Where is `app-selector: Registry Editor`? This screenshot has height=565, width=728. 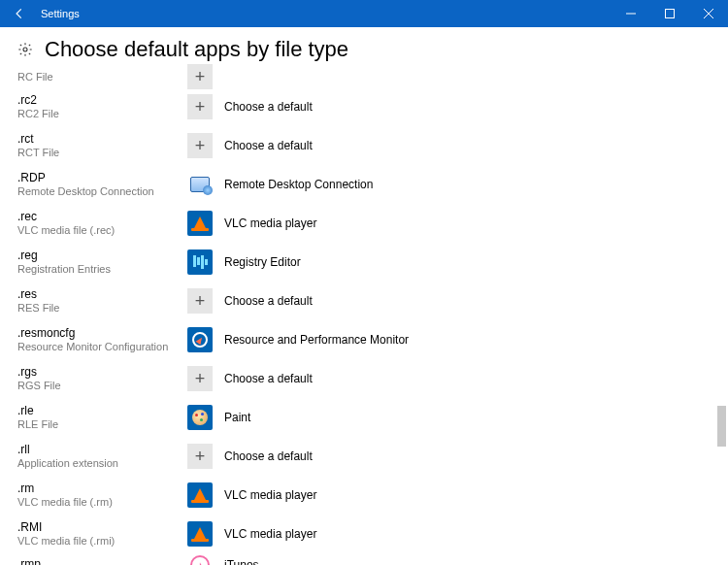 app-selector: Registry Editor is located at coordinates (245, 262).